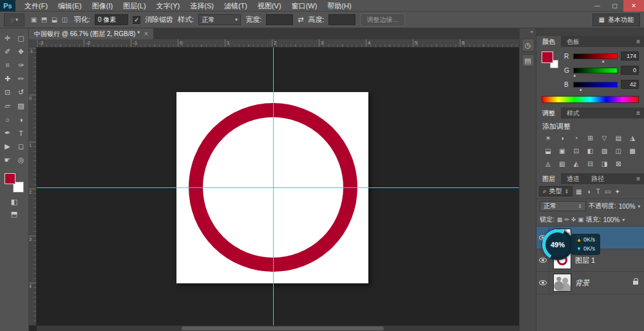  Describe the element at coordinates (146, 33) in the screenshot. I see `tab-close-icon: ×` at that location.